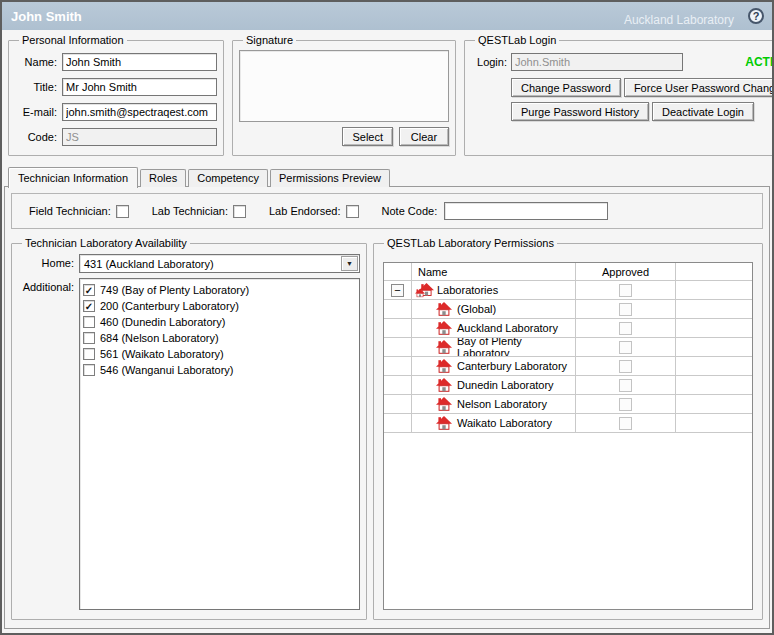 This screenshot has width=774, height=635. What do you see at coordinates (350, 264) in the screenshot?
I see `chevron-down-icon: ▼` at bounding box center [350, 264].